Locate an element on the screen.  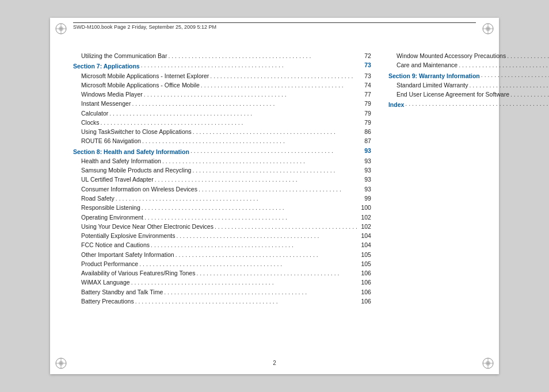
toc-entry: Health and Safety Information . . . . . … is located at coordinates (222, 161).